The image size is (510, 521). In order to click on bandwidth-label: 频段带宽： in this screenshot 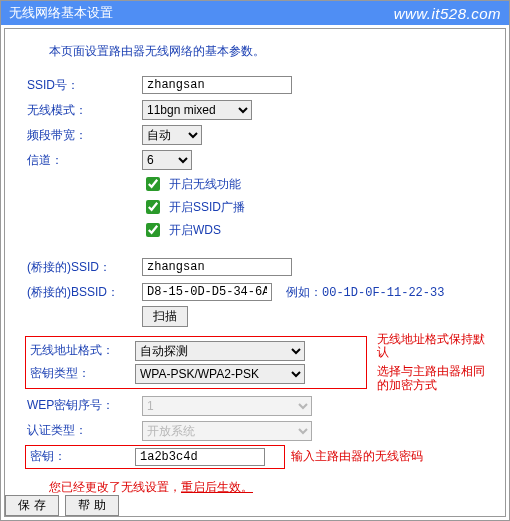, I will do `click(84, 136)`.